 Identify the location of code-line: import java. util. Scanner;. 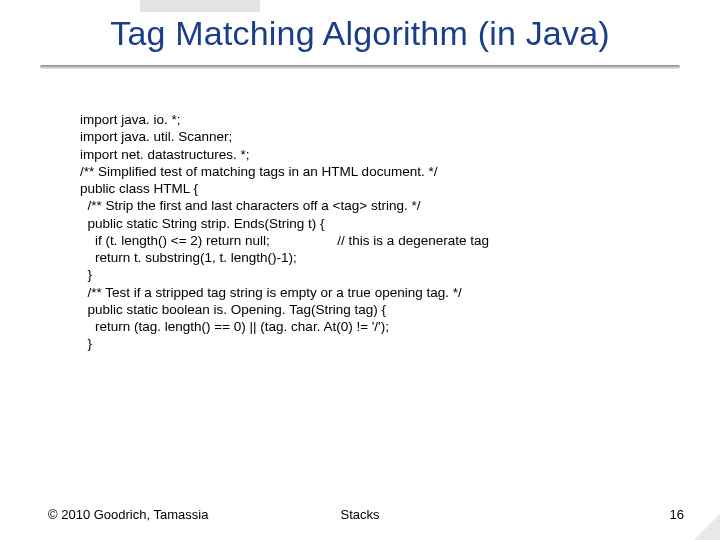
(156, 136).